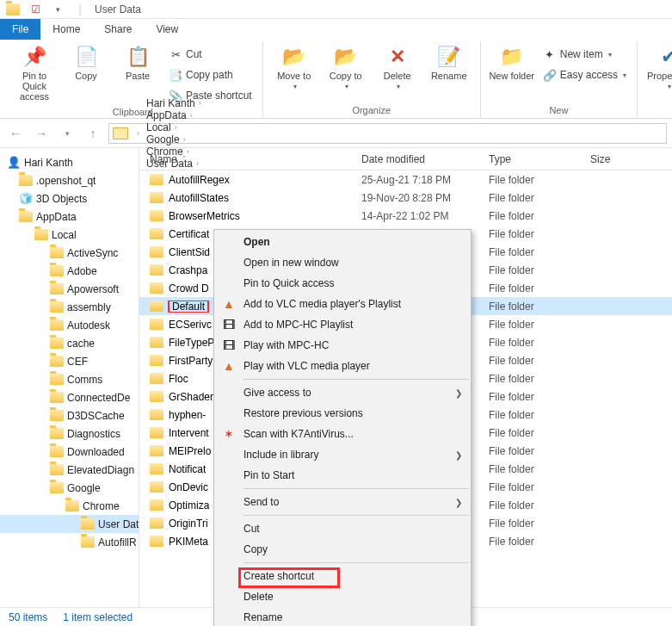 This screenshot has height=626, width=672. What do you see at coordinates (69, 470) in the screenshot?
I see `tree-item: ElevatedDiagn` at bounding box center [69, 470].